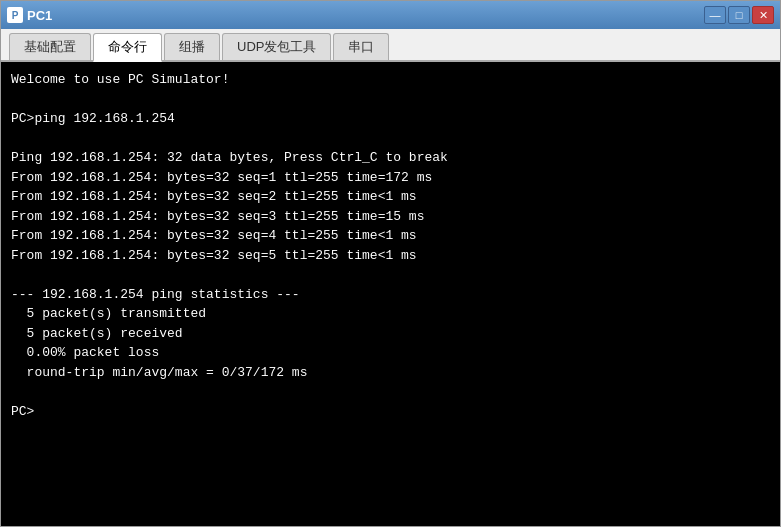 This screenshot has width=781, height=527. I want to click on tab-udp: UDP发包工具, so click(276, 46).